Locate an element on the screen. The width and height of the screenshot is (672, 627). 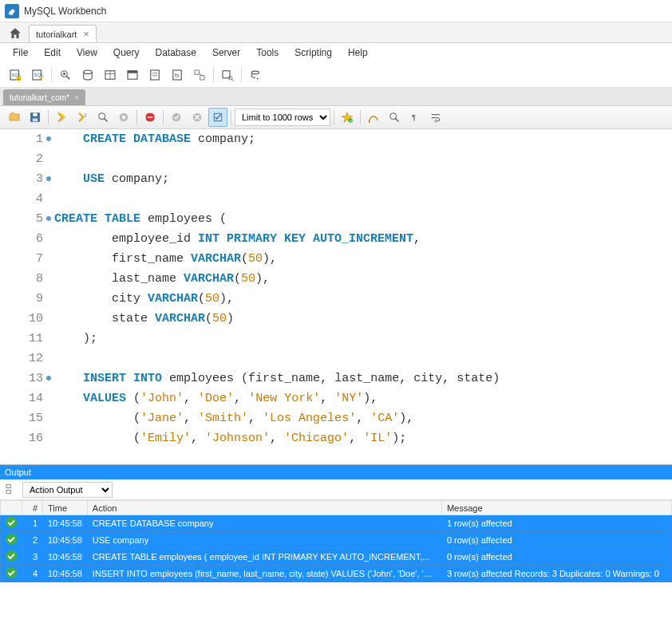
code-line: last_name VARCHAR(50), is located at coordinates (363, 279).